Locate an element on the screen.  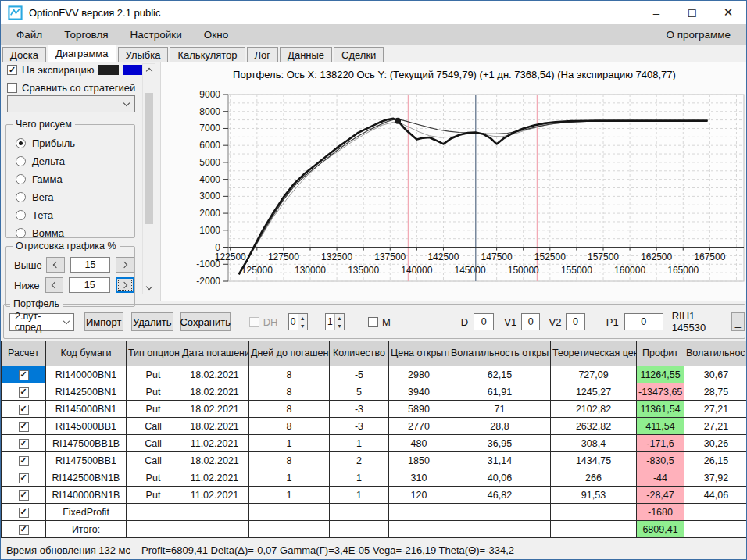
above-value-input: 15 is located at coordinates (91, 265).